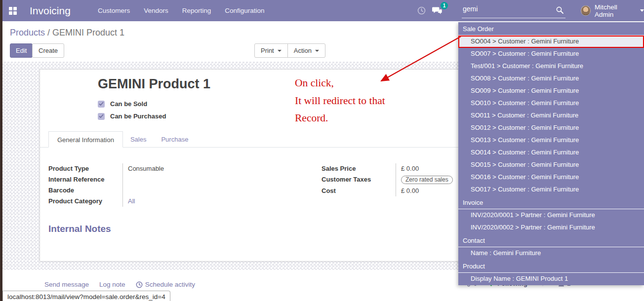 Image resolution: width=644 pixels, height=301 pixels. I want to click on search-input, so click(506, 9).